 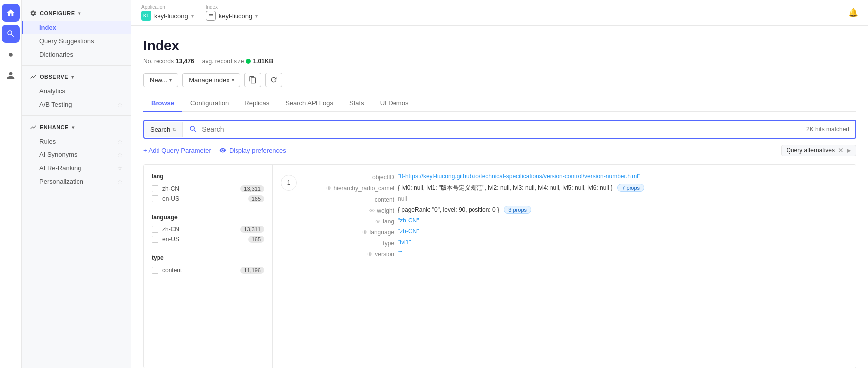 I want to click on facet-type-content-checkbox, so click(x=155, y=270).